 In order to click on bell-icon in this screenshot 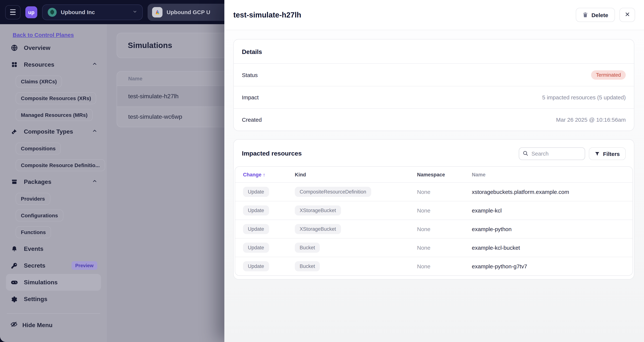, I will do `click(14, 249)`.